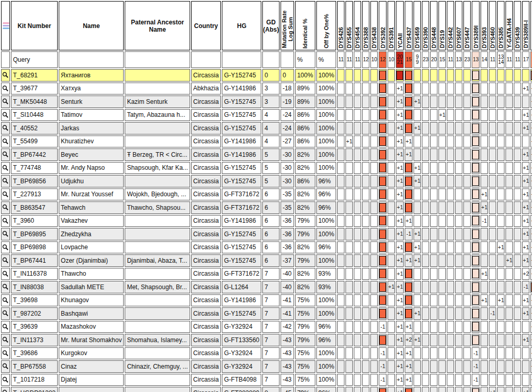 The image size is (532, 392). Describe the element at coordinates (5, 26) in the screenshot. I see `corner-cell` at that location.